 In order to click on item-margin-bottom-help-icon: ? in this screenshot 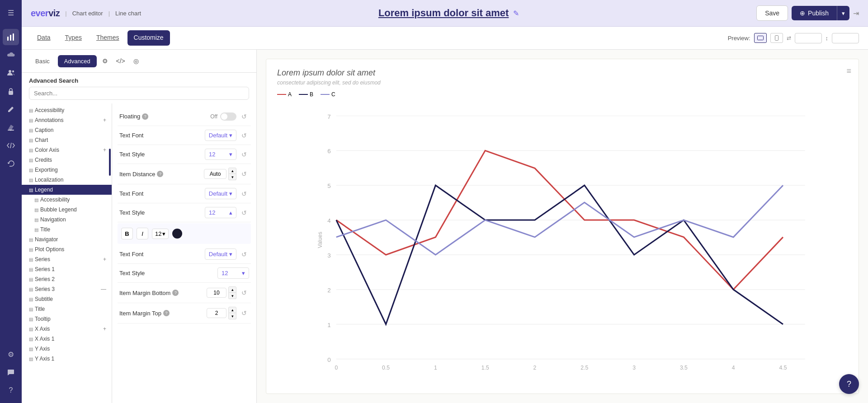, I will do `click(175, 293)`.